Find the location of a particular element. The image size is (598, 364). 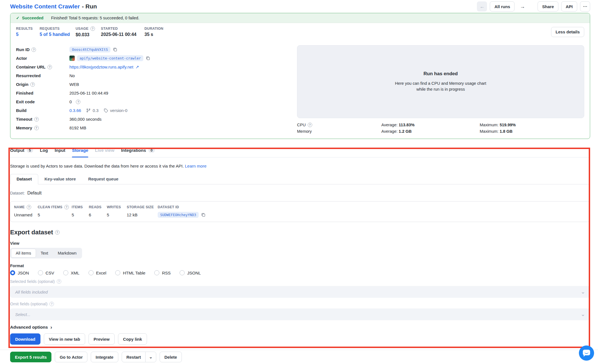

detail-row-memory: Memory? 8192 MB is located at coordinates (157, 128).